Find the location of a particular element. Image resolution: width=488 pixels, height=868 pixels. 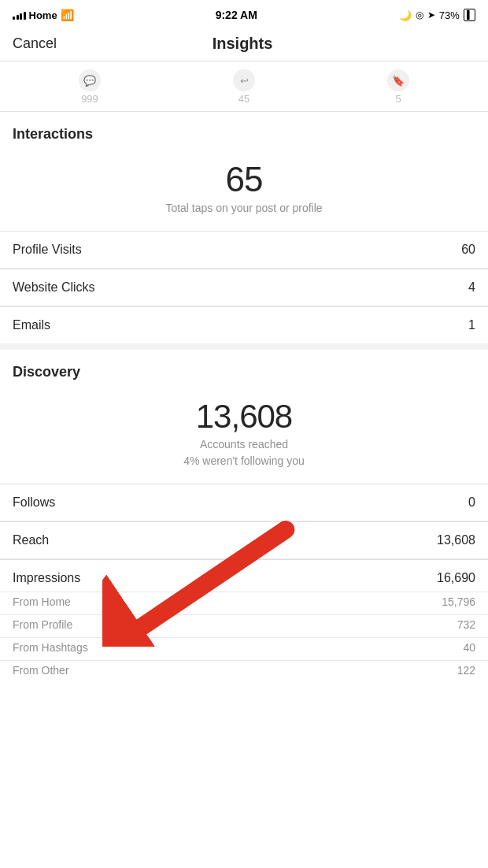

discovery-hero-line2: 4% weren't following you is located at coordinates (244, 462).